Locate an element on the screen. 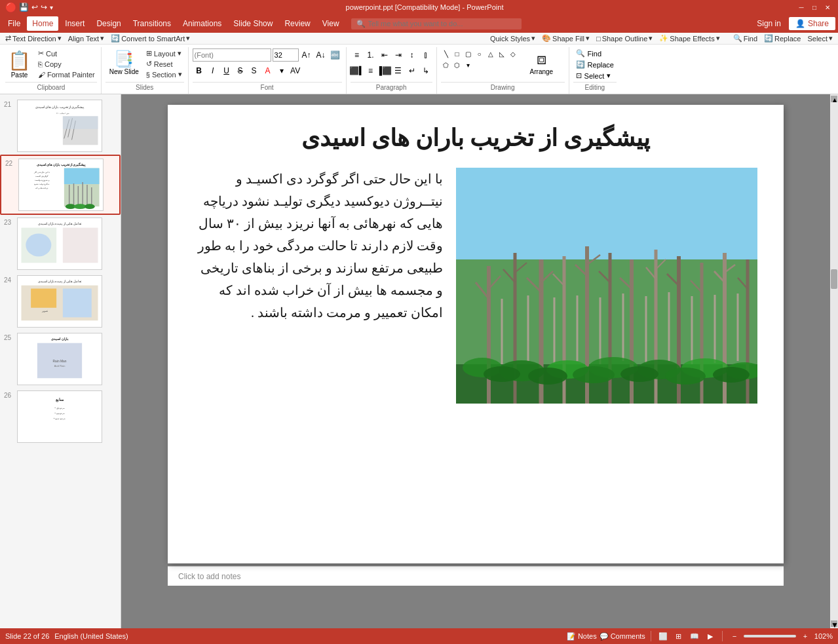 The width and height of the screenshot is (838, 644). scroll-up-btn: ▲ is located at coordinates (834, 99).